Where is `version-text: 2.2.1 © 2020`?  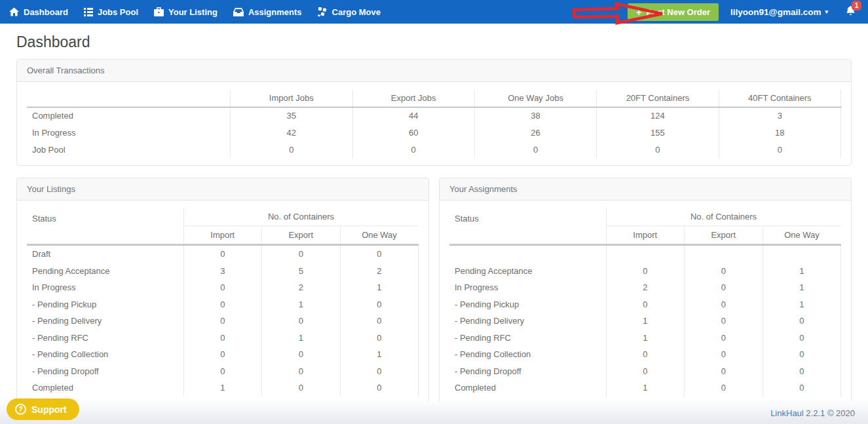 version-text: 2.2.1 © 2020 is located at coordinates (831, 413).